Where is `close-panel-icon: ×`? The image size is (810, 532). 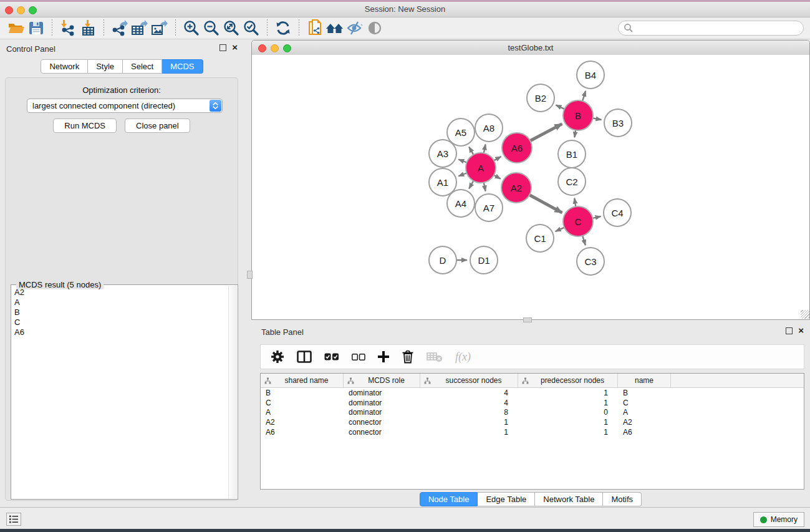 close-panel-icon: × is located at coordinates (234, 47).